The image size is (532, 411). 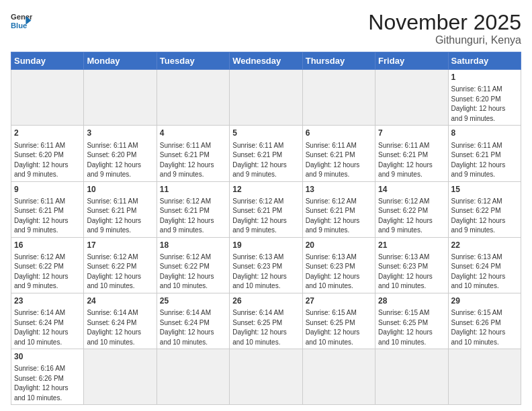 What do you see at coordinates (42, 383) in the screenshot?
I see `day-info: Sunrise: 6:16 AMSunset: 6:26 PMDaylight:…` at bounding box center [42, 383].